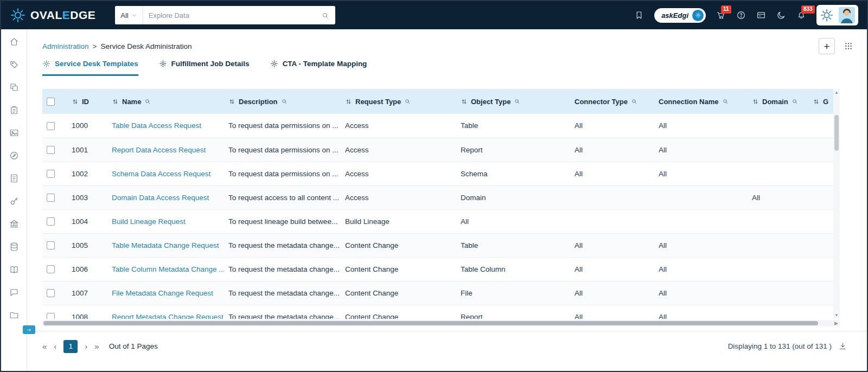 The image size is (868, 372). What do you see at coordinates (149, 221) in the screenshot?
I see `template-name-link: Build Lineage Request` at bounding box center [149, 221].